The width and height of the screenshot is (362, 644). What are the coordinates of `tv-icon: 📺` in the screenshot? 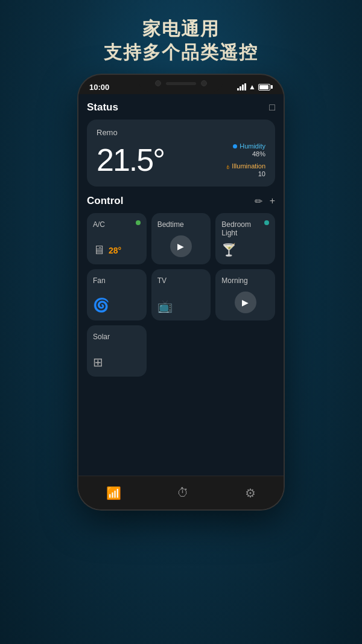 It's located at (165, 306).